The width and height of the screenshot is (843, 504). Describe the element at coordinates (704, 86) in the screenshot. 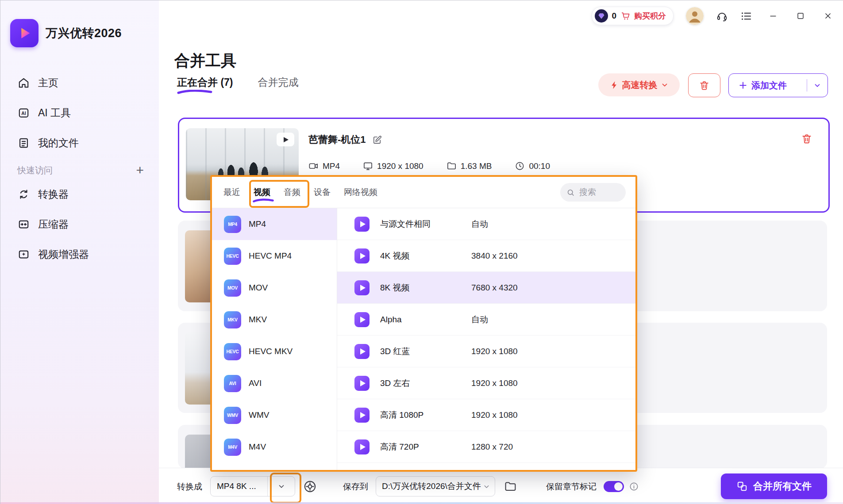

I see `trash-icon` at that location.